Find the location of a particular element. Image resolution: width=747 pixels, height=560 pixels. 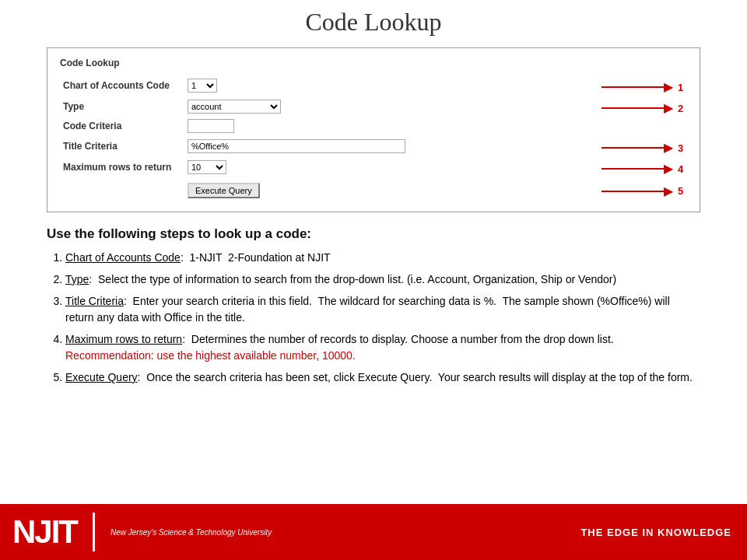

title-criteria-input is located at coordinates (296, 146).